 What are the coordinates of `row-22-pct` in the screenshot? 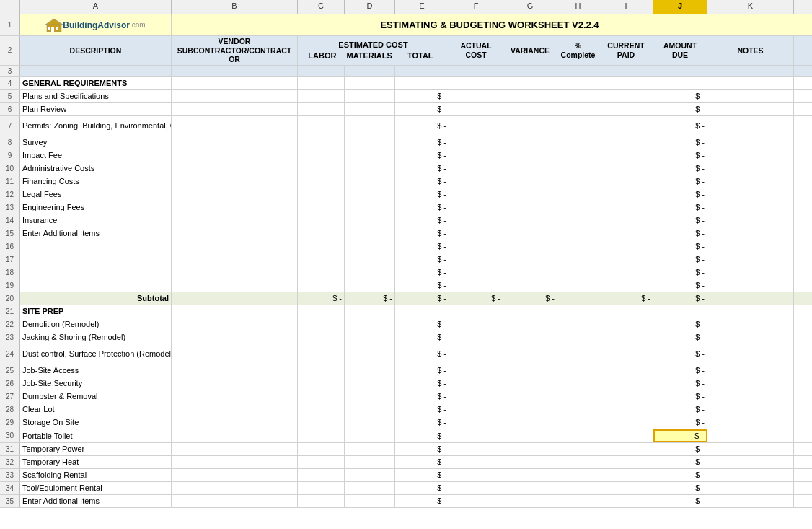 It's located at (578, 325).